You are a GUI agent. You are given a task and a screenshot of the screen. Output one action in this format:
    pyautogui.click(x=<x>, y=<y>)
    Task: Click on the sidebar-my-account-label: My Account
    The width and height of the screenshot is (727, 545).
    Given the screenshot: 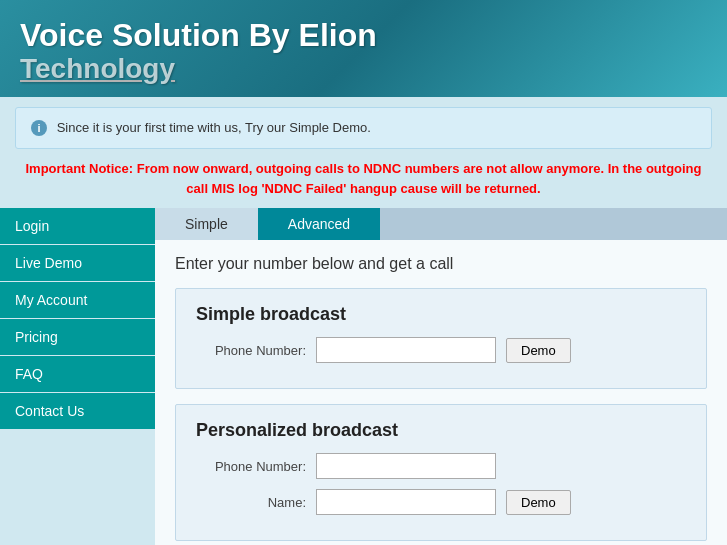 What is the action you would take?
    pyautogui.click(x=51, y=300)
    